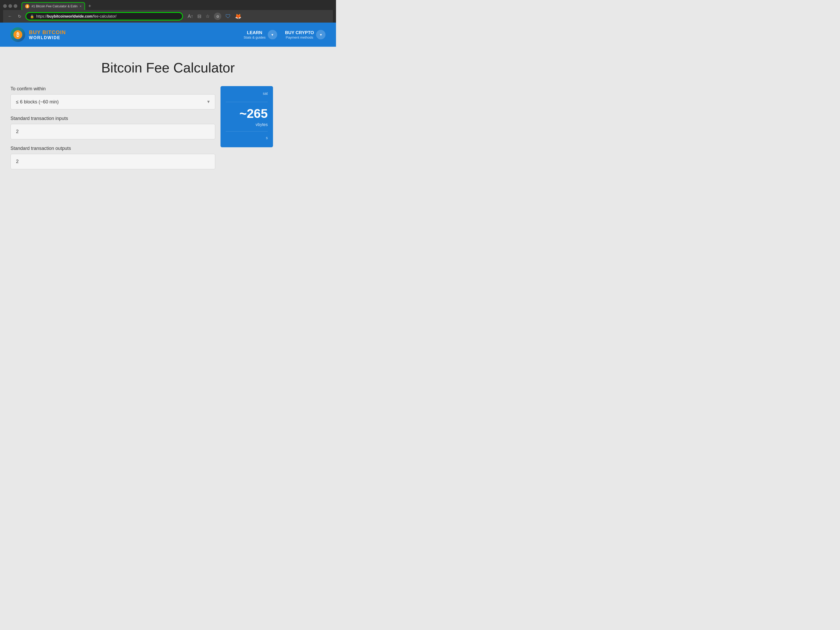  I want to click on refresh-button: ↻, so click(20, 17).